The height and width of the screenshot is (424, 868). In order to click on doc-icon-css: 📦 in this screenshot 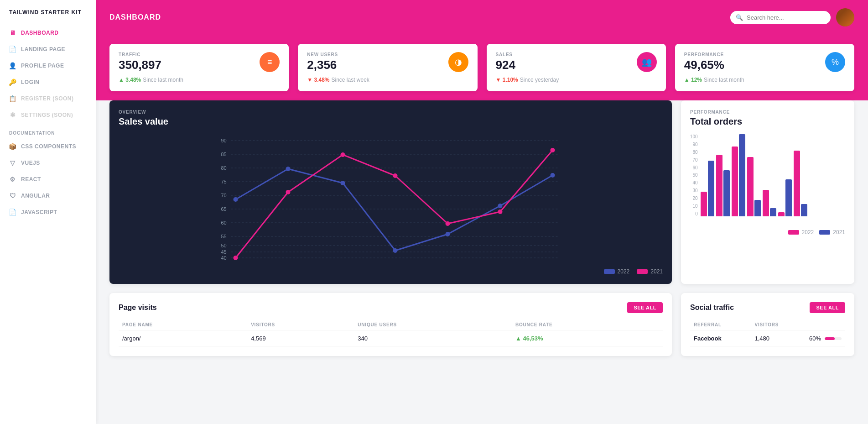, I will do `click(13, 147)`.